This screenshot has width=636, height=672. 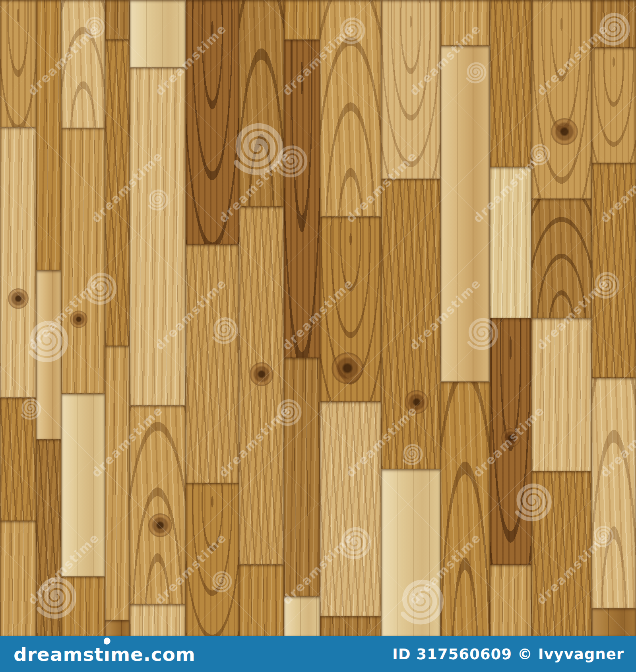 What do you see at coordinates (59, 655) in the screenshot?
I see `logo-text-prefix: dreamst` at bounding box center [59, 655].